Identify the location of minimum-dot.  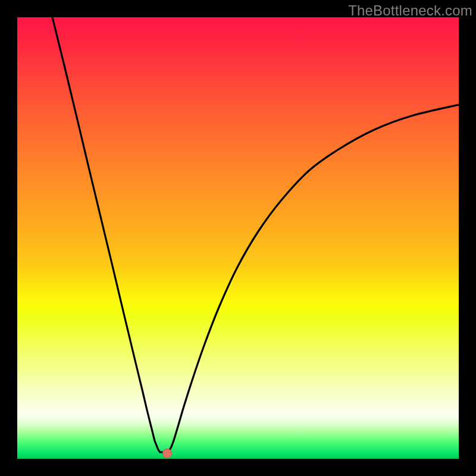
(167, 453).